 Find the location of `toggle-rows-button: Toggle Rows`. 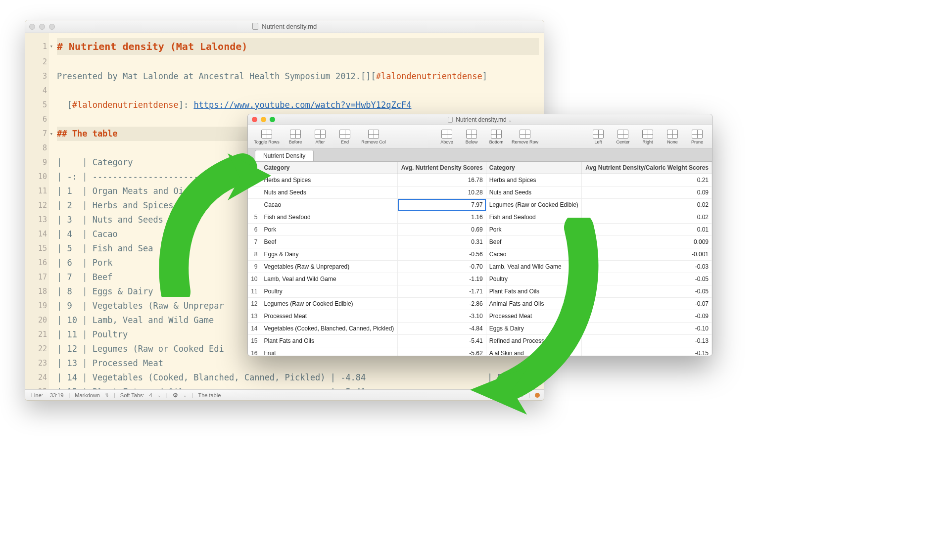

toggle-rows-button: Toggle Rows is located at coordinates (267, 137).